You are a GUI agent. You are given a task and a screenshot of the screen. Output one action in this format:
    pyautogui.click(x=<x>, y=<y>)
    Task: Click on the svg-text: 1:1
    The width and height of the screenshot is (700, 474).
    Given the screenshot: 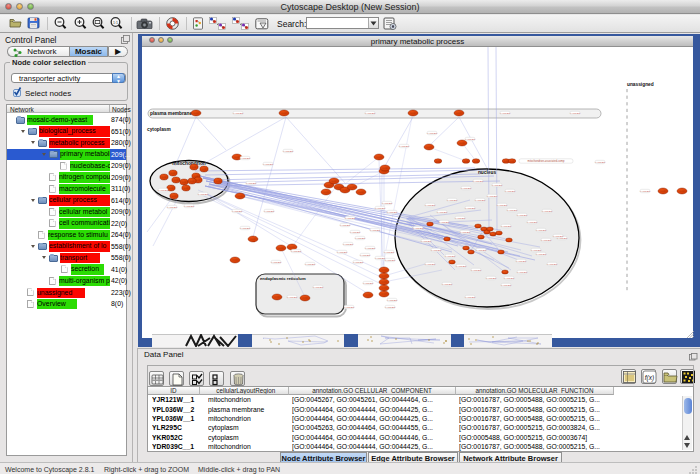 What is the action you would take?
    pyautogui.click(x=116, y=23)
    